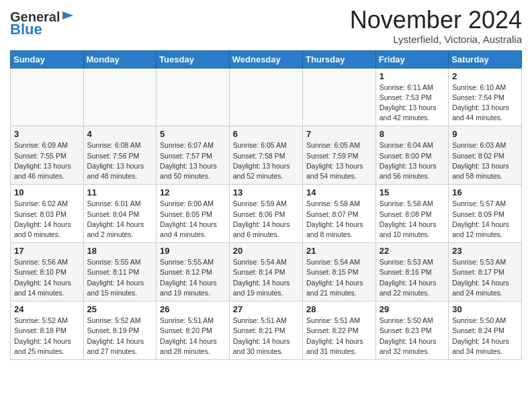 This screenshot has width=532, height=411. I want to click on day-info: Sunrise: 6:10 AM Sunset: 7:54 PM Dayligh…, so click(485, 103).